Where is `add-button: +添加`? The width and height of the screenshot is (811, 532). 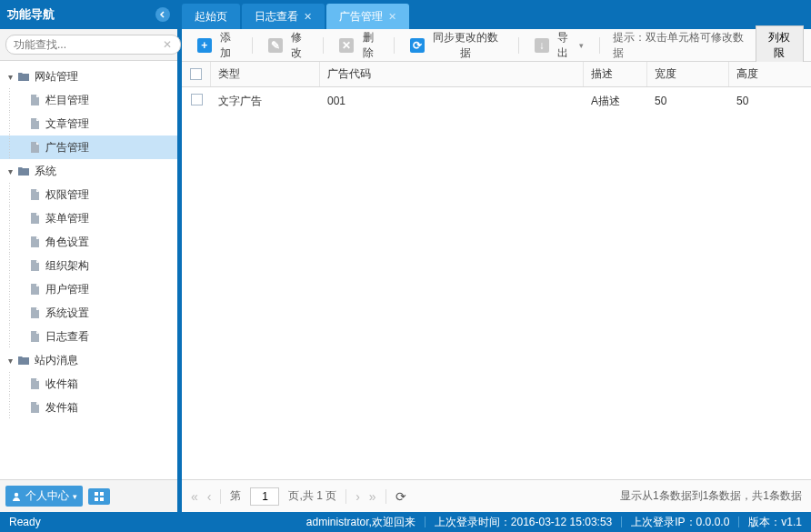
add-button: +添加 is located at coordinates (216, 45).